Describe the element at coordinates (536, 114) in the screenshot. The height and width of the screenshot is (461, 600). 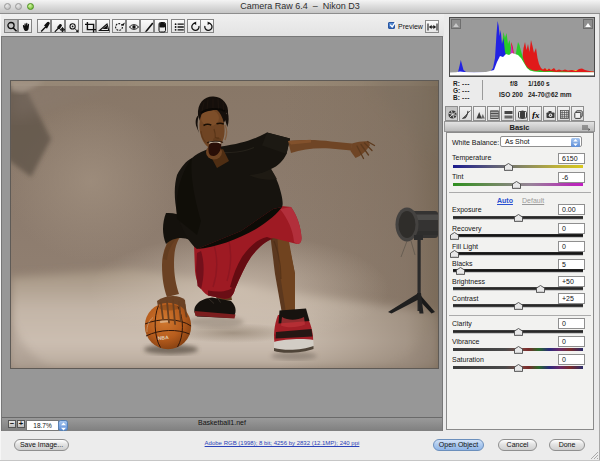
I see `svg-text: fx` at that location.